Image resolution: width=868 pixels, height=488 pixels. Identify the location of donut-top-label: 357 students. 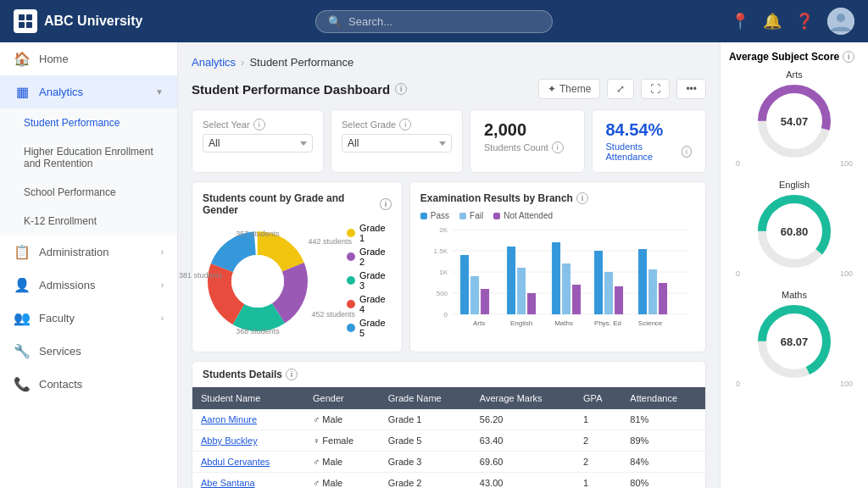
(258, 234).